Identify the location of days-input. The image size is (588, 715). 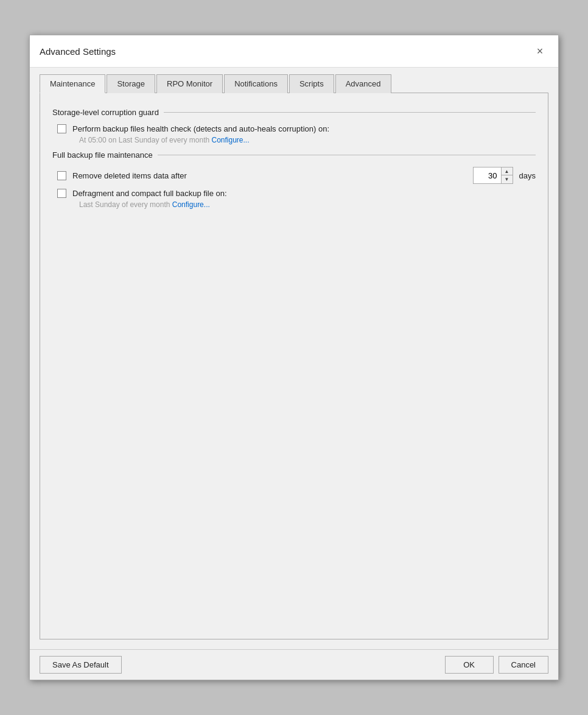
(487, 175).